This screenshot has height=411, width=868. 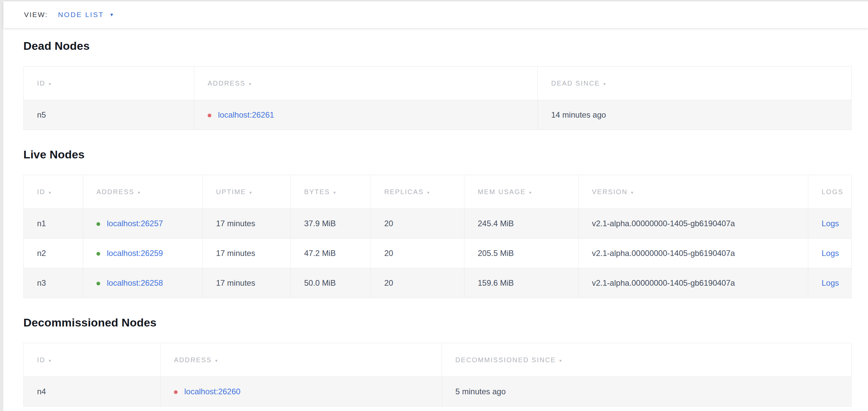 I want to click on header-row: ID▾ADDRESS▾UPTIME▾BYTES▾REPLICAS▾MEM USA…, so click(x=437, y=192).